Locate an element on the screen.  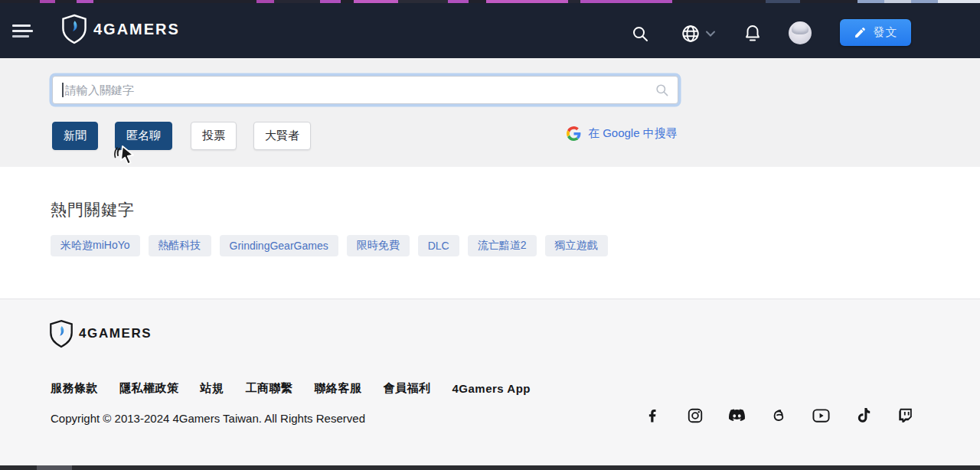
footer-links: 服務條款 隱私權政策 站規 工商聯繫 聯絡客服 會員福利 4Gamers App is located at coordinates (291, 389).